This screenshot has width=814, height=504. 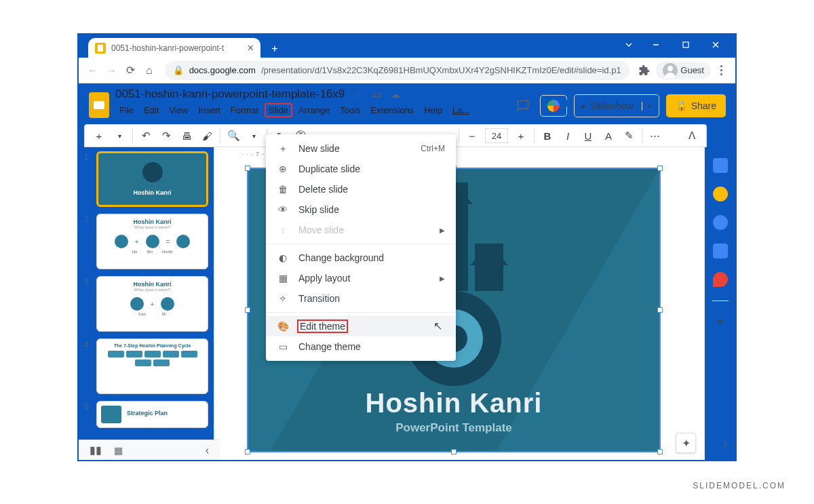 What do you see at coordinates (361, 169) in the screenshot?
I see `menu-item-duplicate-slide: ⊕Duplicate slide` at bounding box center [361, 169].